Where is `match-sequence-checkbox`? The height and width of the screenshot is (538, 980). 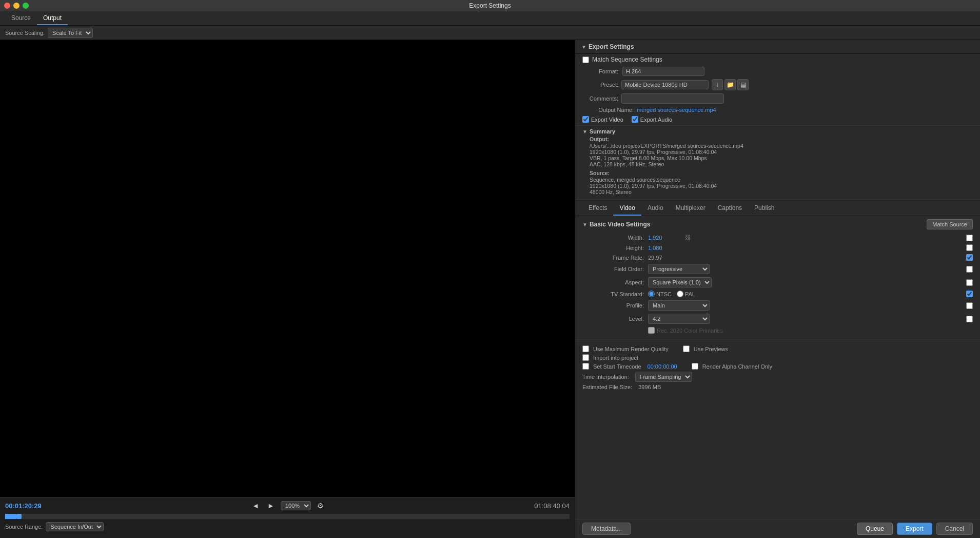
match-sequence-checkbox is located at coordinates (586, 60).